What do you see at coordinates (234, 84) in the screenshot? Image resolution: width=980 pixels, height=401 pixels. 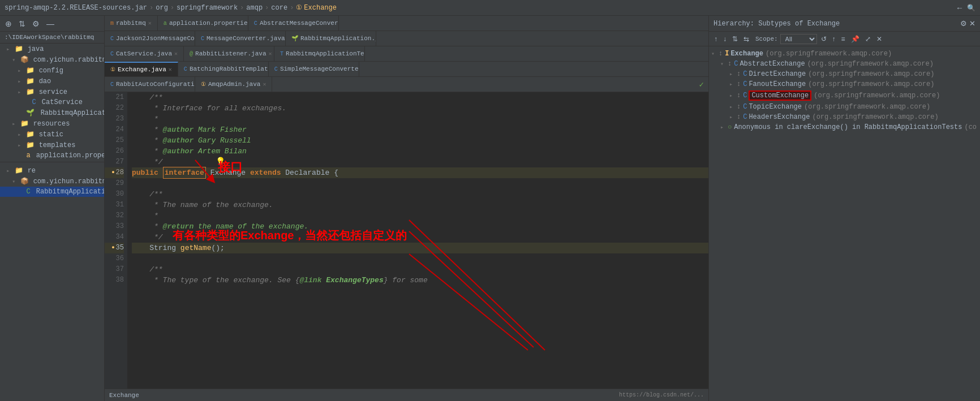 I see `tab-amqpadmin: ① AmqpAdmin.java ✕` at bounding box center [234, 84].